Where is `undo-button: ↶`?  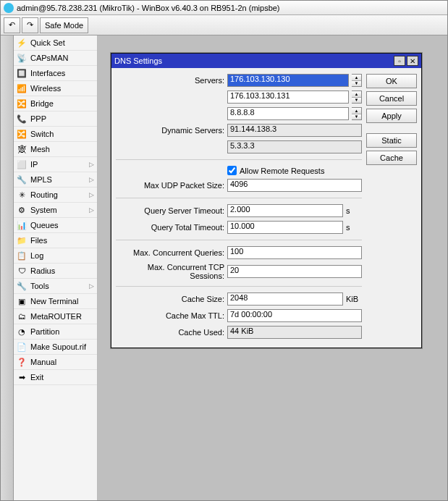
undo-button: ↶ is located at coordinates (12, 25).